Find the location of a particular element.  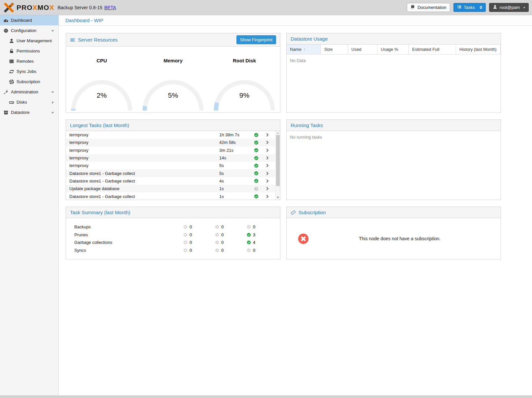

task-summary-row: Backups 0 0 0 is located at coordinates (173, 227).